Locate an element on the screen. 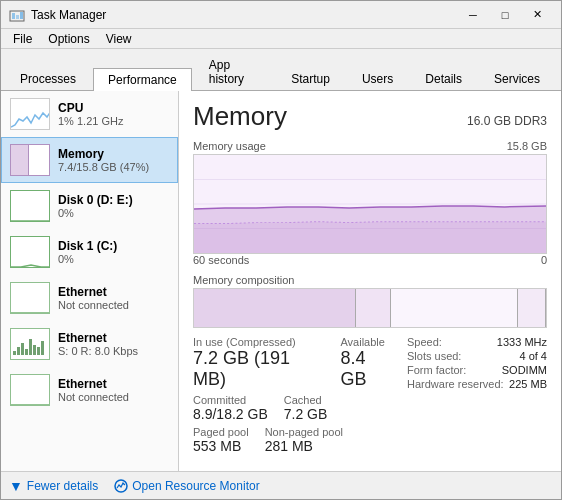 The image size is (562, 500). slots-value: 4 of 4 is located at coordinates (533, 356).